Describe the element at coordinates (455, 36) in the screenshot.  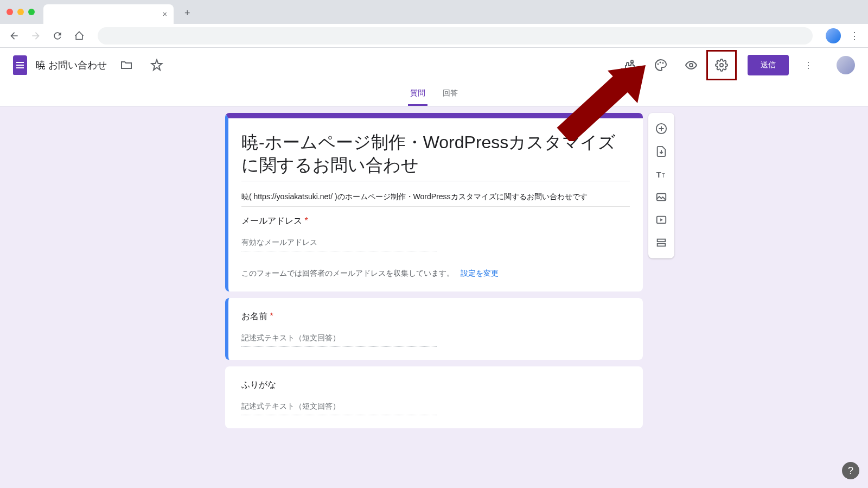
I see `url-bar` at that location.